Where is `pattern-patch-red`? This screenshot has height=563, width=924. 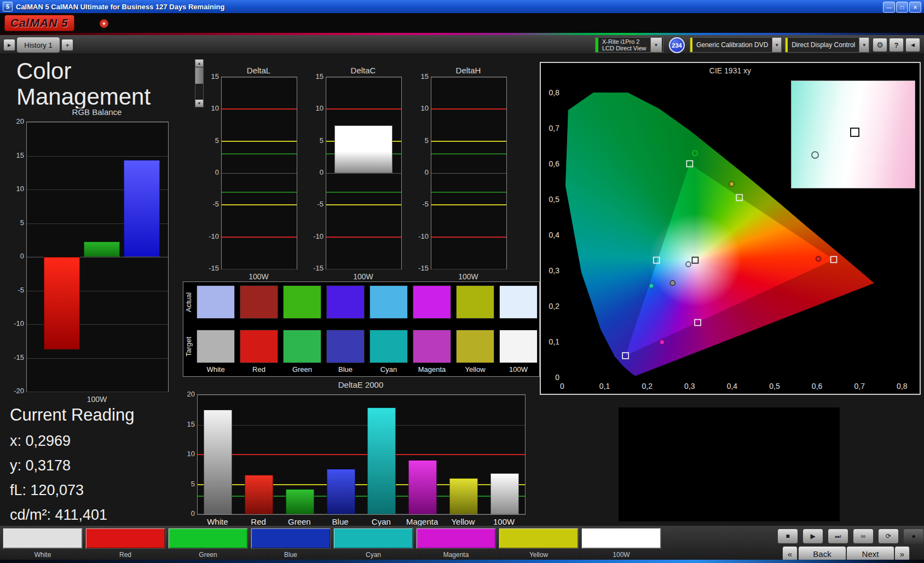
pattern-patch-red is located at coordinates (125, 538).